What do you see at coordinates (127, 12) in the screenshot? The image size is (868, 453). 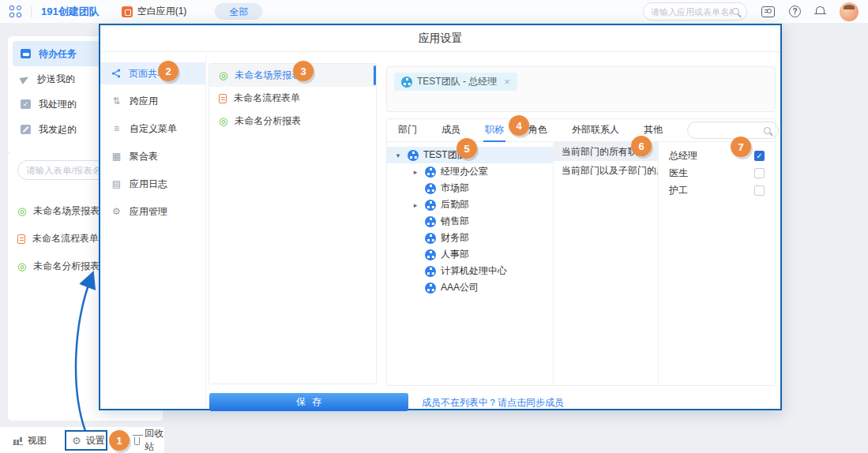 I see `app-icon` at bounding box center [127, 12].